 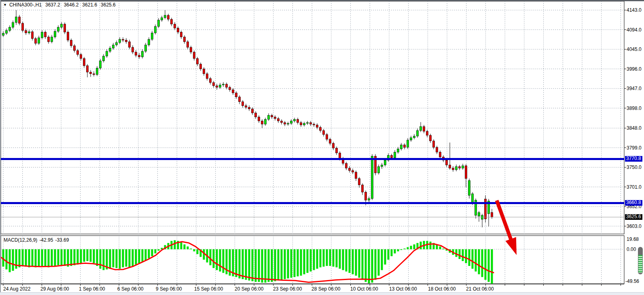 I want to click on macd-main-value: -42.95, so click(x=46, y=240).